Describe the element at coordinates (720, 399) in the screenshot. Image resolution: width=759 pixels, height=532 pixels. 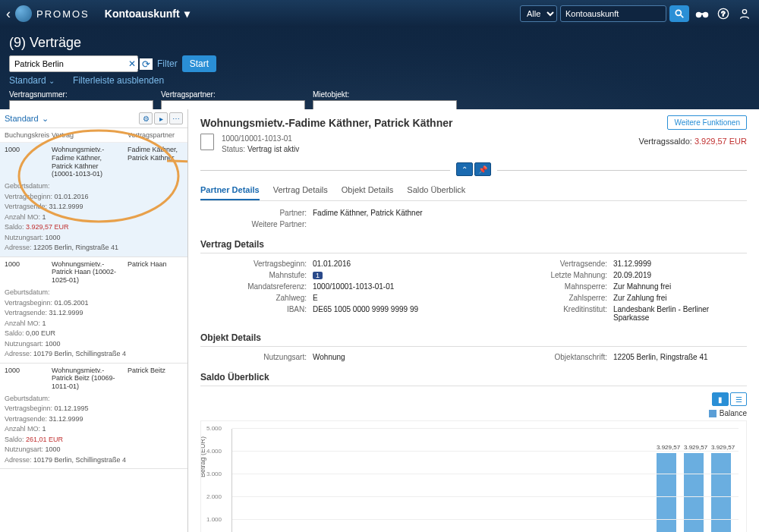
I see `chart-view-button: ▮` at that location.